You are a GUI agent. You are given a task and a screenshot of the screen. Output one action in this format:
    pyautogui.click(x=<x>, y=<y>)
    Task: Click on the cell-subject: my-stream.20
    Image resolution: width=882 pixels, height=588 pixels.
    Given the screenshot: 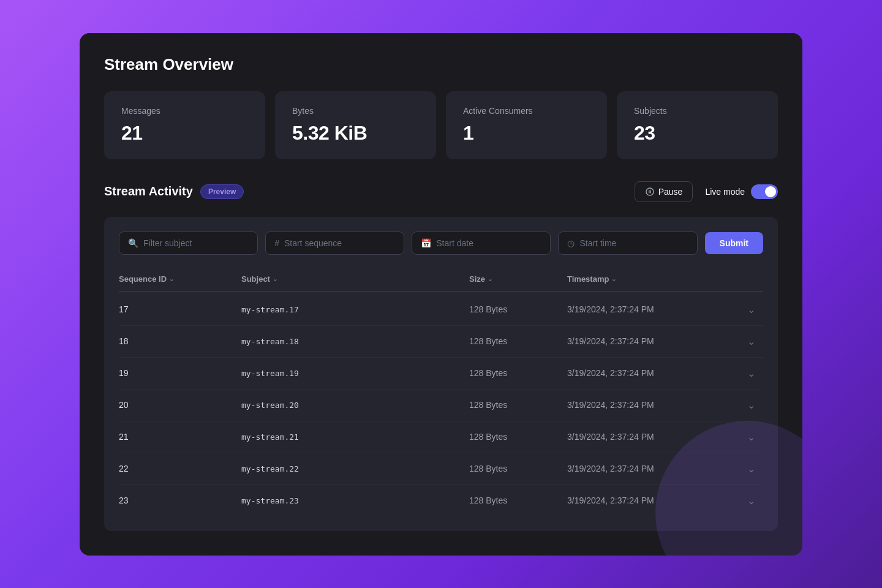 What is the action you would take?
    pyautogui.click(x=355, y=405)
    